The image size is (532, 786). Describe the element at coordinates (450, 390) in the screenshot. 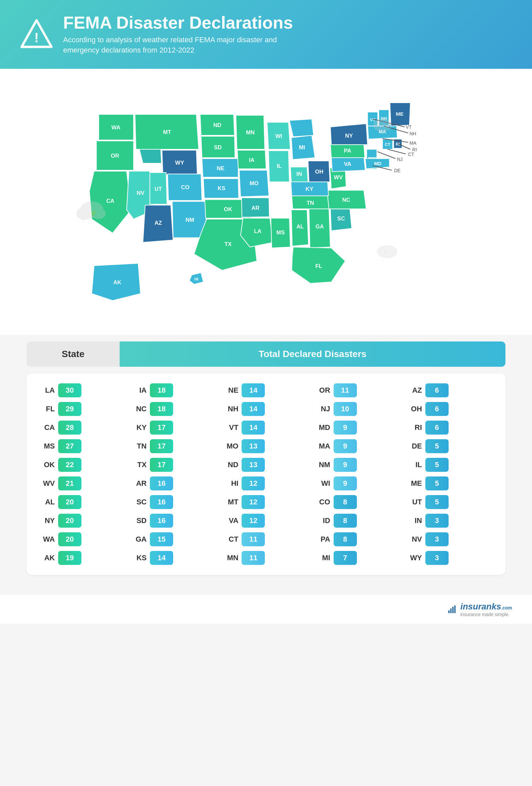

I see `table-row: AZ 6` at that location.